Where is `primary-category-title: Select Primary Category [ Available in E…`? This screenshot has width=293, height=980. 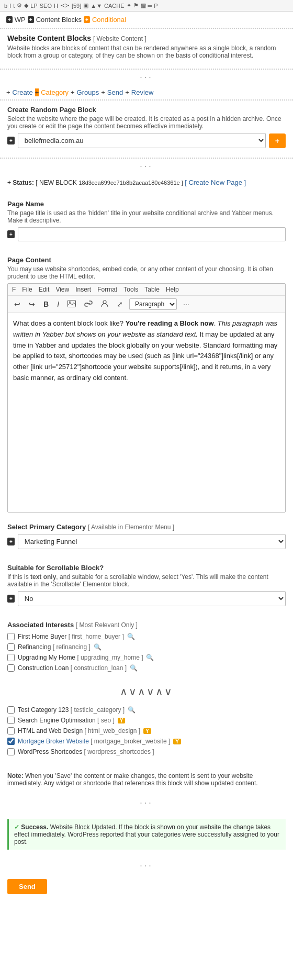
primary-category-title: Select Primary Category [ Available in E… is located at coordinates (146, 527).